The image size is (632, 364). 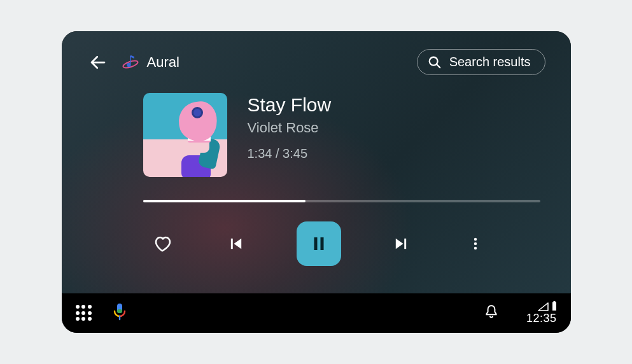 I want to click on search-results-label: Search results, so click(x=490, y=62).